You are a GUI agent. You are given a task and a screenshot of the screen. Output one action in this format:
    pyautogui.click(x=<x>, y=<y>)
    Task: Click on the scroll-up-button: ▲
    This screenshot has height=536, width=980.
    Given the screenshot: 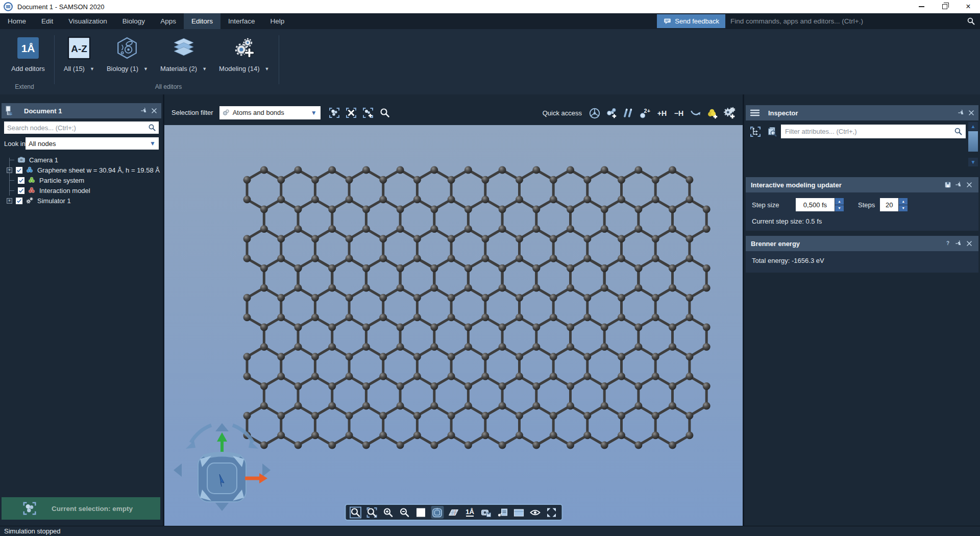 What is the action you would take?
    pyautogui.click(x=973, y=127)
    